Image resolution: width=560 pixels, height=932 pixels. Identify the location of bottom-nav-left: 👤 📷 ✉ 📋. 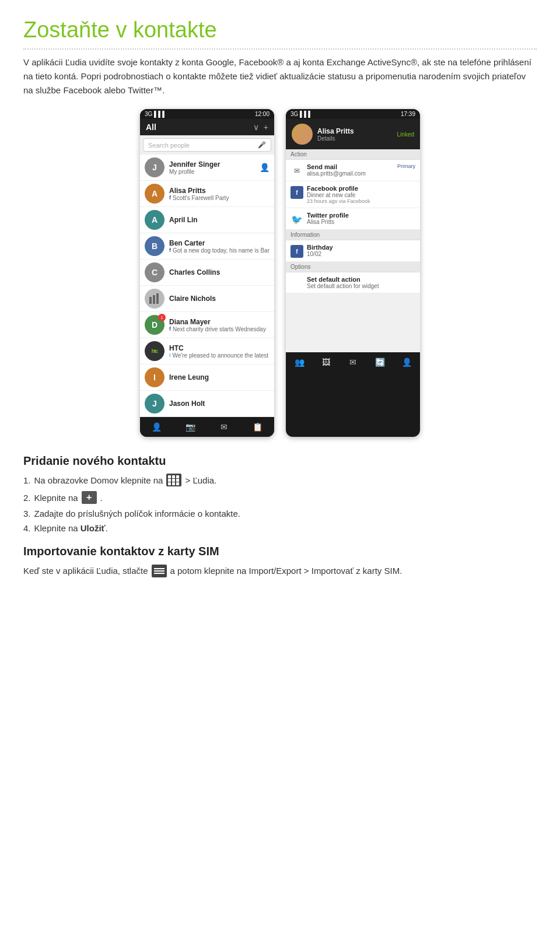
(207, 427).